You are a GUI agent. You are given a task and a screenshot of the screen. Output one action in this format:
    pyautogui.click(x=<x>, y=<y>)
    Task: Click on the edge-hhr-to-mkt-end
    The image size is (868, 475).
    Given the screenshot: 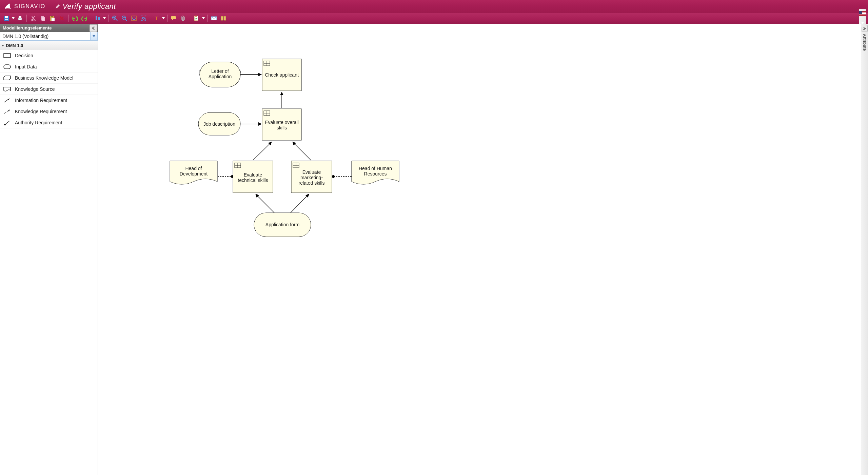 What is the action you would take?
    pyautogui.click(x=333, y=177)
    